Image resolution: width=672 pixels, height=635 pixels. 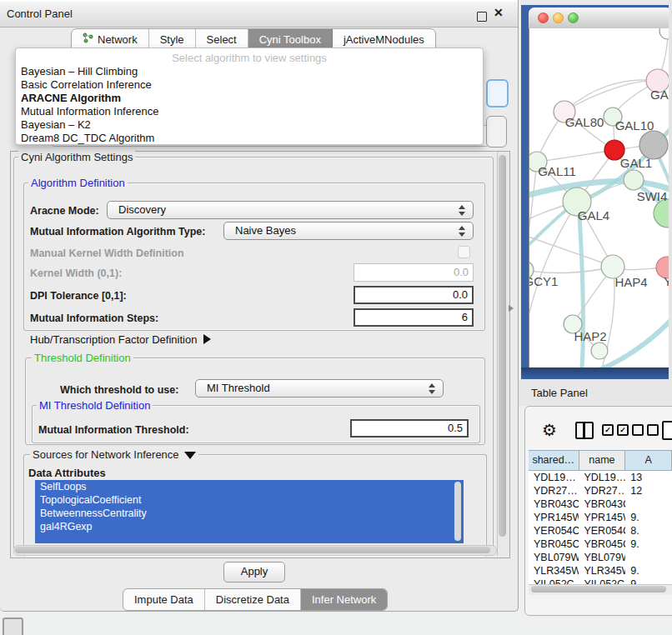 What do you see at coordinates (113, 430) in the screenshot?
I see `mi-threshold-label: Mutual Information Threshold:` at bounding box center [113, 430].